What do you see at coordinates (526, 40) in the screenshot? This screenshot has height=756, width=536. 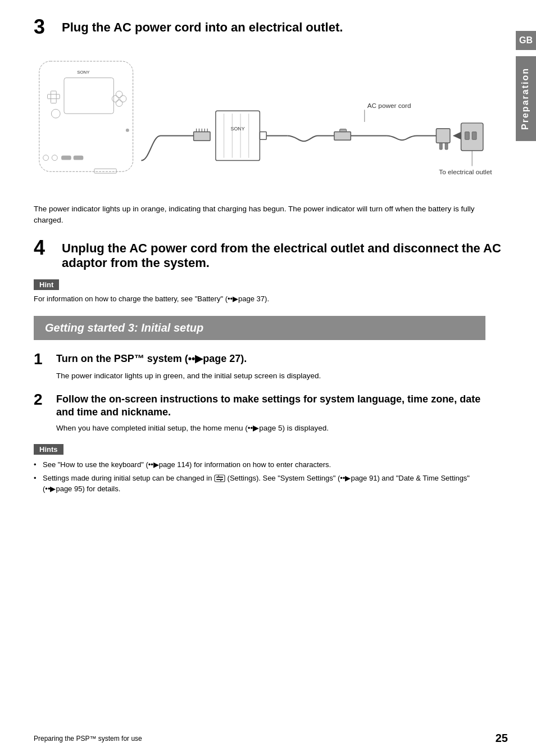 I see `sidebar-gb-label: GB` at bounding box center [526, 40].